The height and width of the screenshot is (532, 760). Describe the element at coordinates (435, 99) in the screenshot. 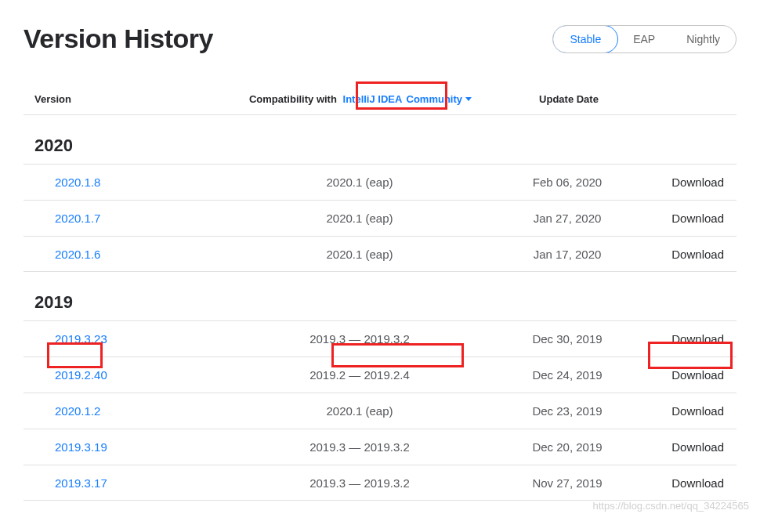

I see `compat-dropdown-label: Community` at that location.